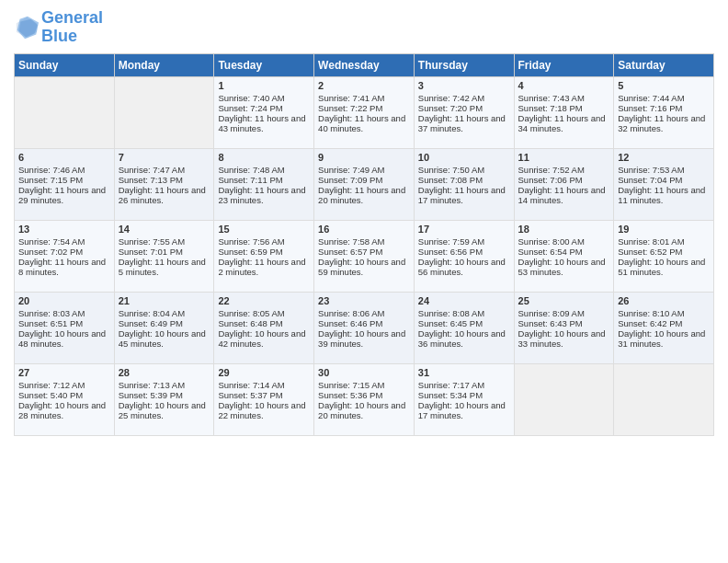  What do you see at coordinates (463, 256) in the screenshot?
I see `calendar-cell: 17Sunrise: 7:59 AMSunset: 6:56 PMDayligh…` at bounding box center [463, 256].